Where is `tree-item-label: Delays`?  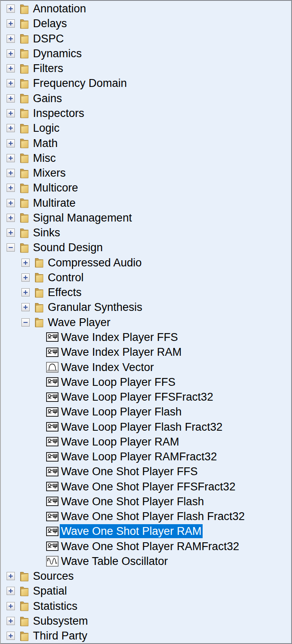 tree-item-label: Delays is located at coordinates (50, 23).